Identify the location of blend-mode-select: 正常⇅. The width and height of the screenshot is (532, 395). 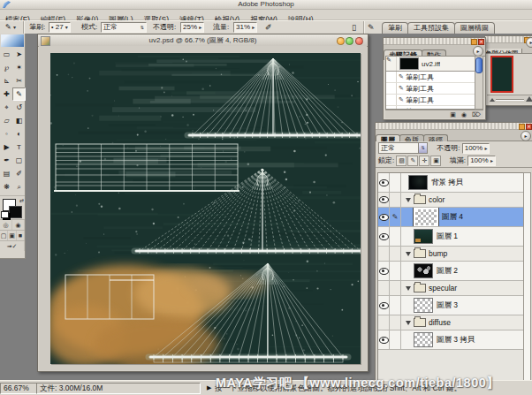
(124, 27).